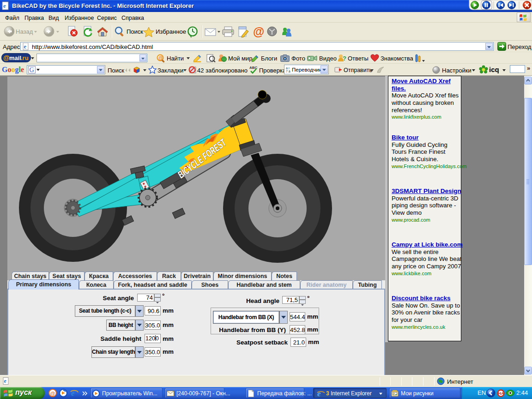 The height and width of the screenshot is (399, 532). What do you see at coordinates (24, 31) in the screenshot?
I see `svg-text: Назад` at bounding box center [24, 31].